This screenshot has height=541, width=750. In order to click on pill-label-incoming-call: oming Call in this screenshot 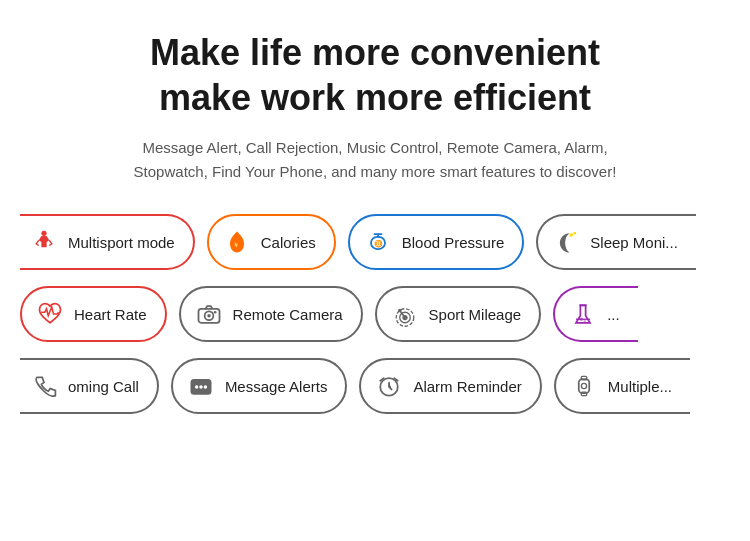, I will do `click(104, 386)`.